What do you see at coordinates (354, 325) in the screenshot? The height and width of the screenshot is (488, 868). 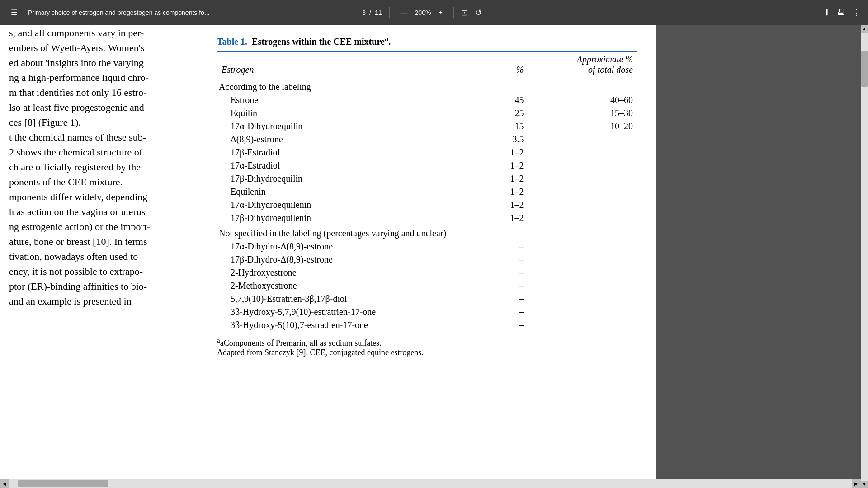 I see `hydroxy-estradien-name: 3β-Hydroxy-5(10),7-estradien-17-one` at bounding box center [354, 325].